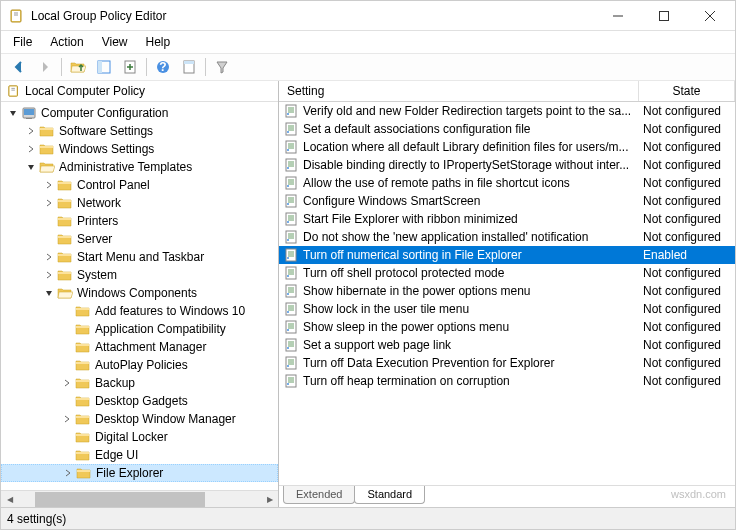 This screenshot has height=530, width=736. I want to click on scroll-thumb, so click(120, 500).